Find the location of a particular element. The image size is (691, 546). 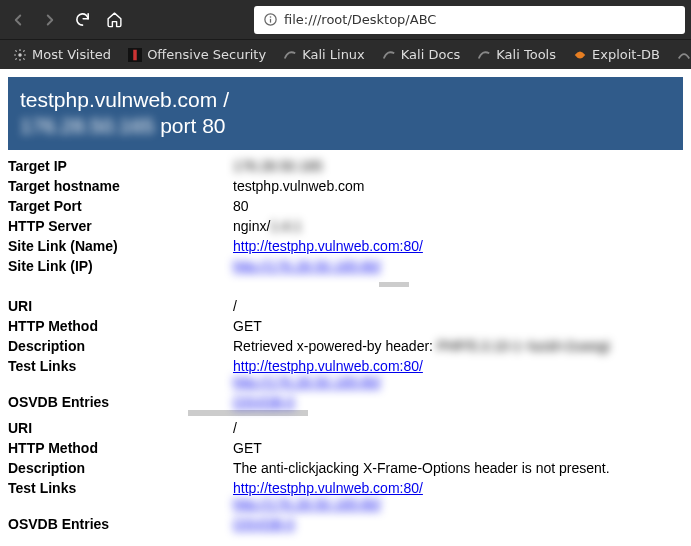

bookmark-kali-docs: Kali Docs is located at coordinates (421, 55).